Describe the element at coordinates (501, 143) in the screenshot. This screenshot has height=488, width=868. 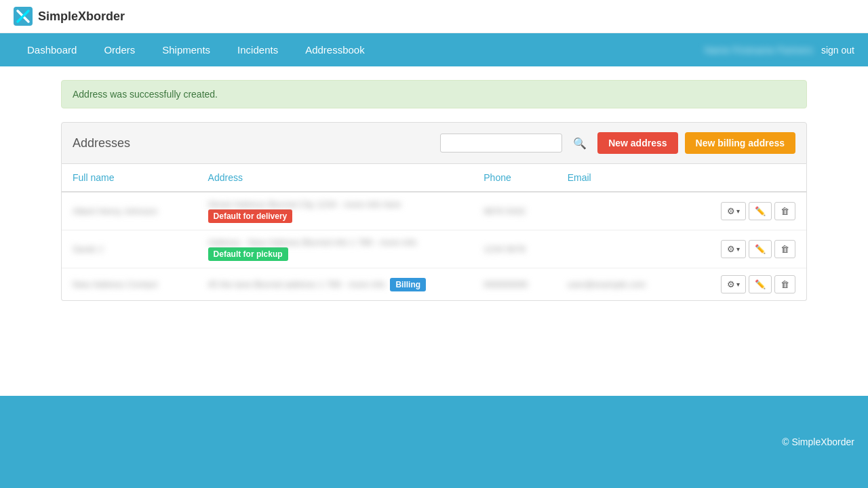
I see `search-input` at that location.